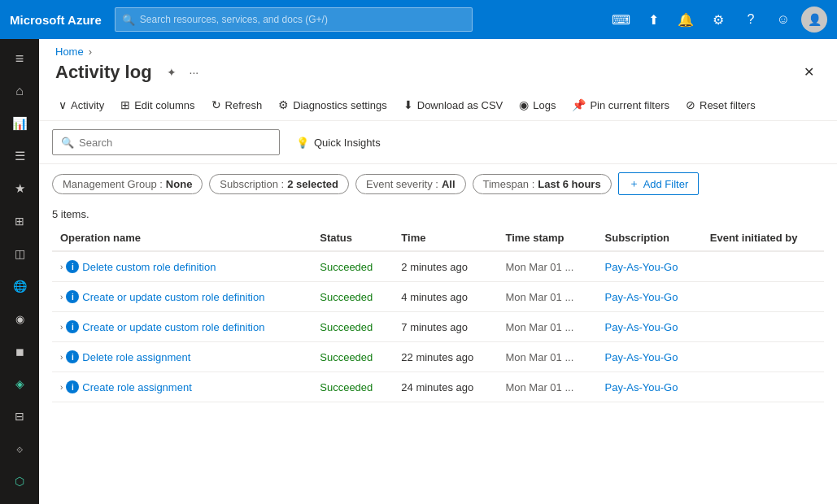 The width and height of the screenshot is (837, 504). I want to click on global-search: 🔍 Search resources, services, and docs (…, so click(294, 20).